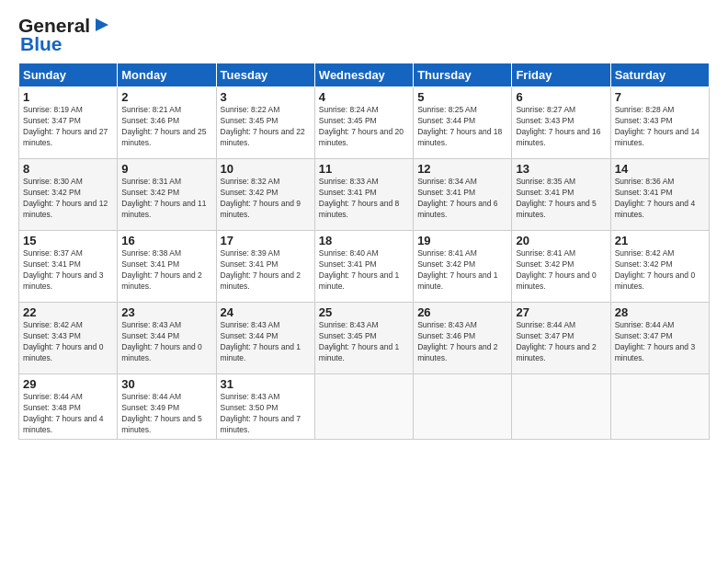  Describe the element at coordinates (561, 169) in the screenshot. I see `day-number: 13` at that location.